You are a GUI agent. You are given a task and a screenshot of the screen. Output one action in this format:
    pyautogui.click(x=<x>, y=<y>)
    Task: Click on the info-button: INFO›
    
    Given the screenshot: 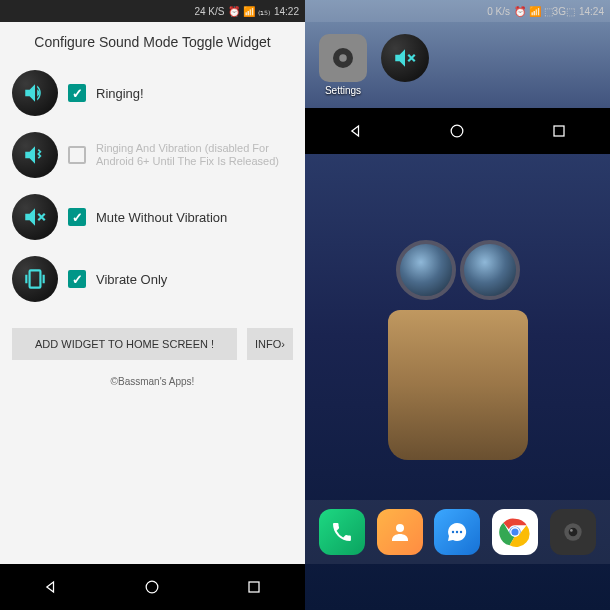 What is the action you would take?
    pyautogui.click(x=270, y=344)
    